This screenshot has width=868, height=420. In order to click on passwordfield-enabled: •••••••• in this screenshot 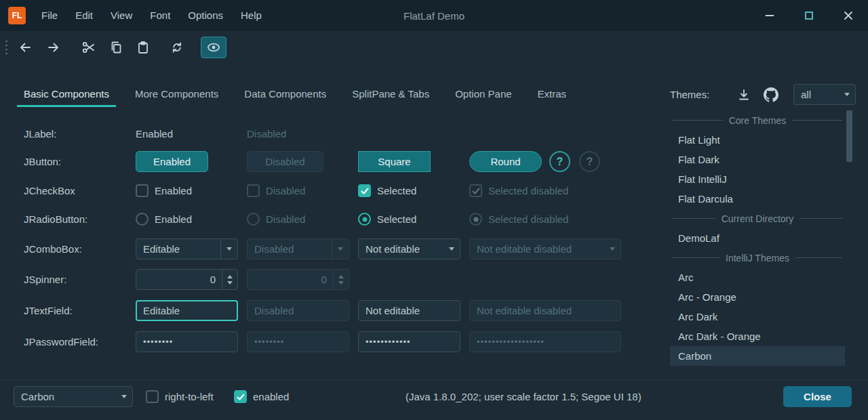, I will do `click(187, 341)`.